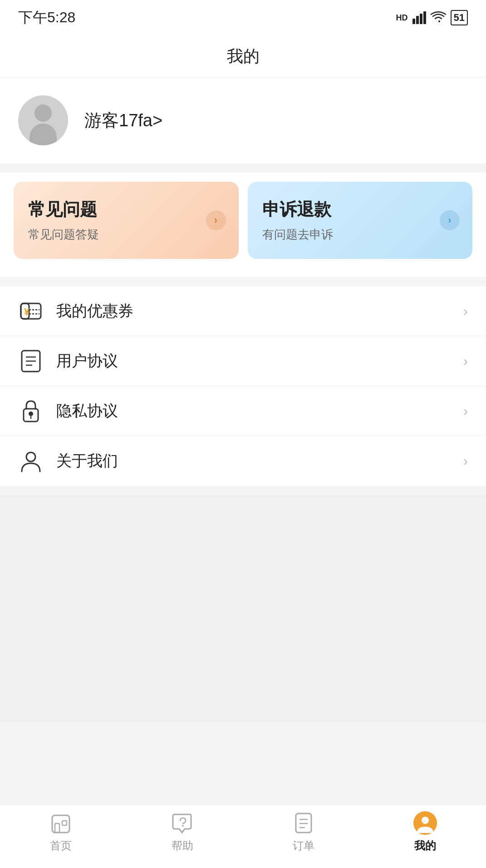  What do you see at coordinates (260, 461) in the screenshot?
I see `about-label: 关于我们` at bounding box center [260, 461].